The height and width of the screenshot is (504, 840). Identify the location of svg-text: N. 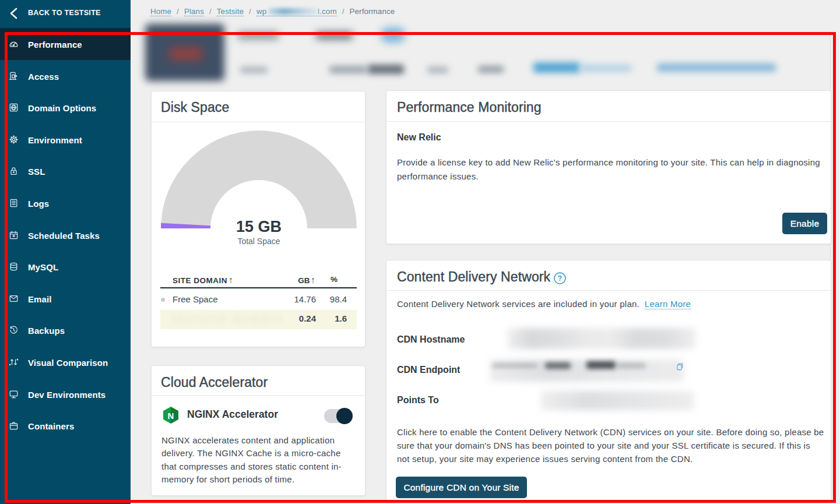
(171, 416).